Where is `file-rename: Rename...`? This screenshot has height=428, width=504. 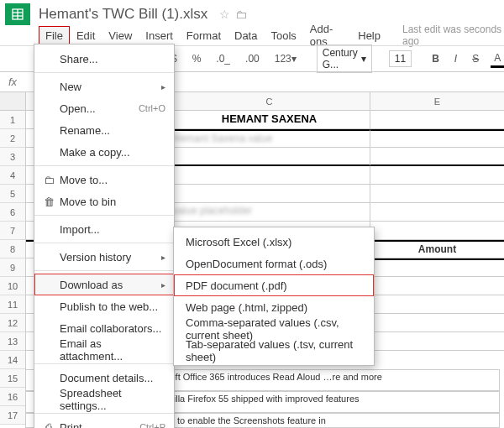
file-rename: Rename... is located at coordinates (104, 130).